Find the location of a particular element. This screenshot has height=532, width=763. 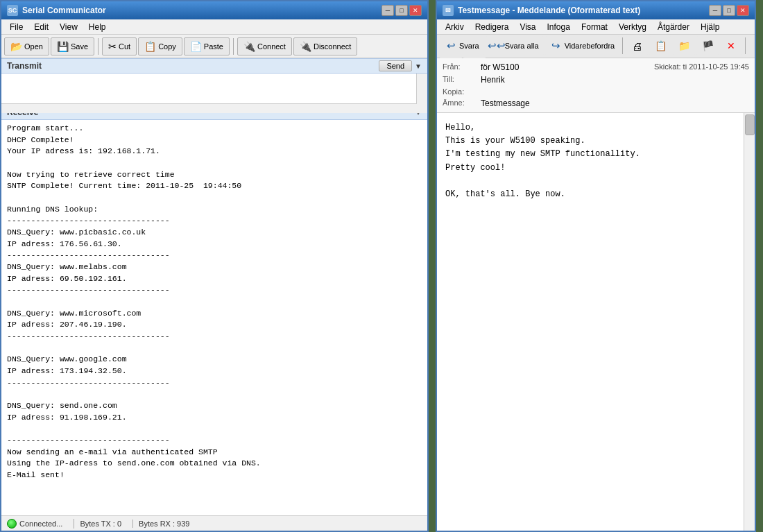

serial-title-left: SC Serial Communicator is located at coordinates (57, 10).